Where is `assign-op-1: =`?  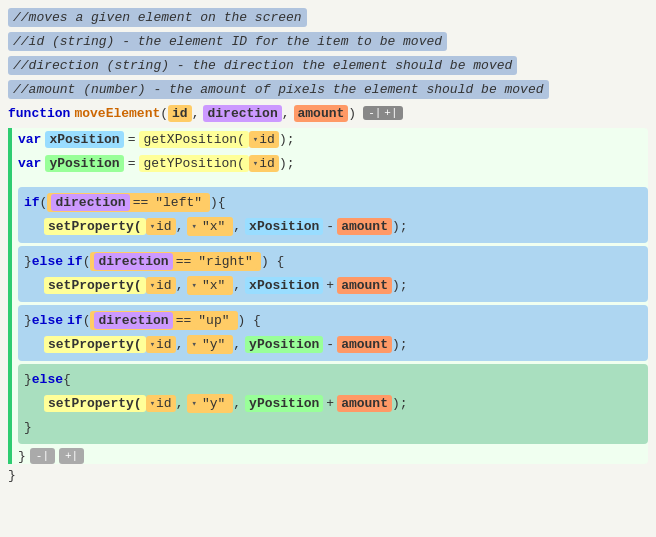 assign-op-1: = is located at coordinates (132, 140).